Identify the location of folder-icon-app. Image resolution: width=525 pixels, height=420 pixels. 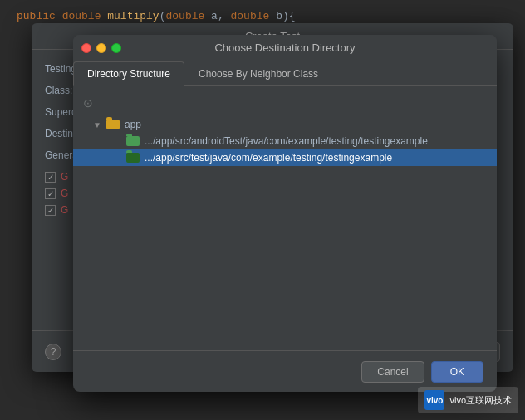
(113, 125).